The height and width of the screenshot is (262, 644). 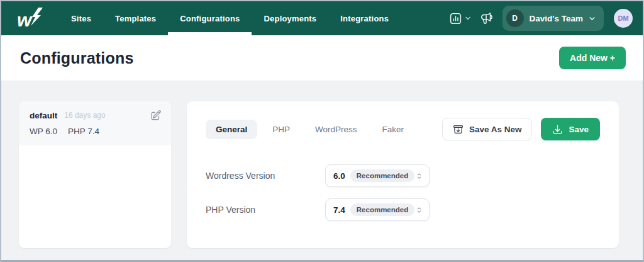 I want to click on wordpress-version-label: Wordress Version, so click(x=265, y=176).